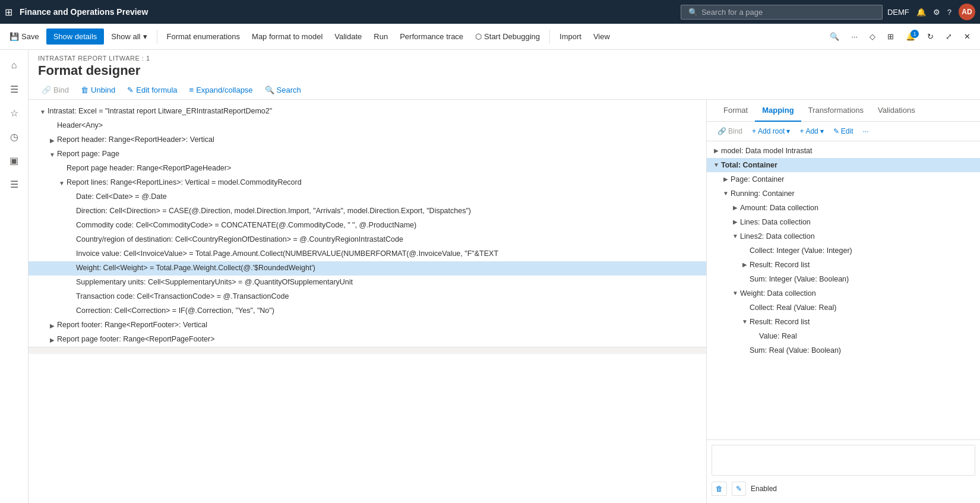 Image resolution: width=980 pixels, height=503 pixels. What do you see at coordinates (14, 137) in the screenshot?
I see `sidebar-recent-icon: ◷` at bounding box center [14, 137].